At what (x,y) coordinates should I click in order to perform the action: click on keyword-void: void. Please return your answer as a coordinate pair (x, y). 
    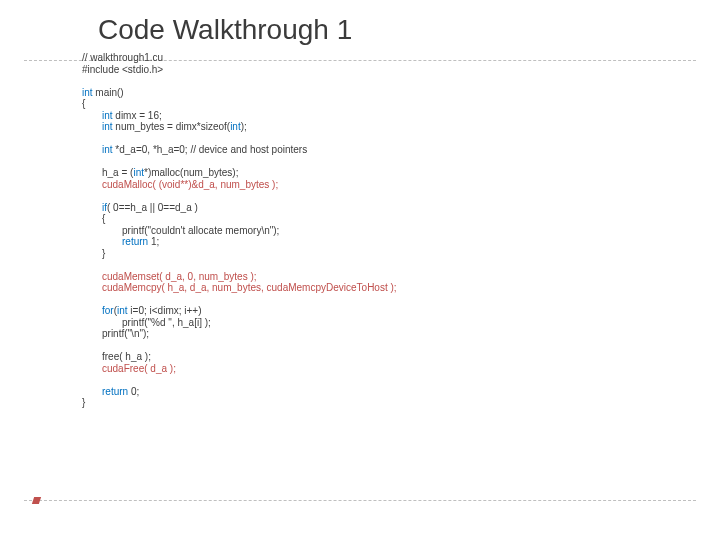
    Looking at the image, I should click on (171, 184).